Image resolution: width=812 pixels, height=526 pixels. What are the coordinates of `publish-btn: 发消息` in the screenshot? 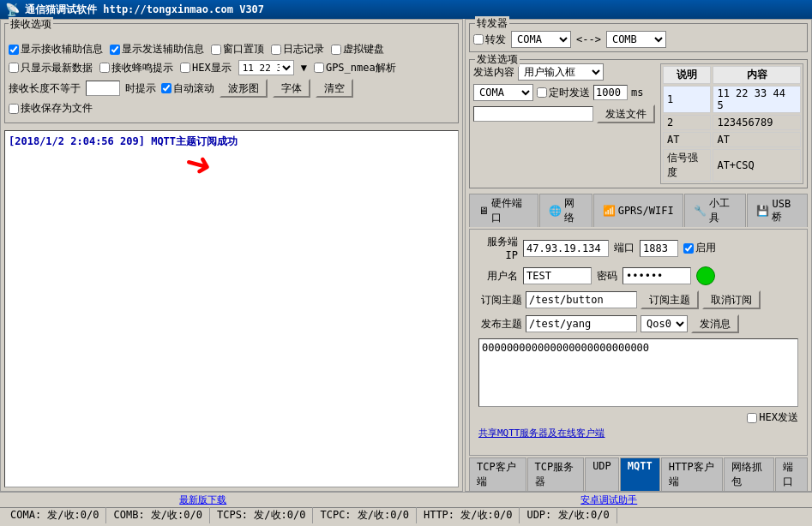 It's located at (715, 324).